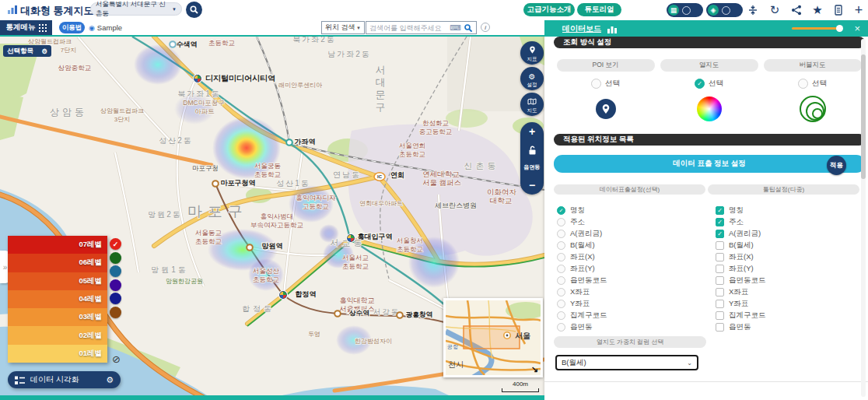 Image resolution: width=868 pixels, height=400 pixels. Describe the element at coordinates (115, 244) in the screenshot. I see `palette-color-circle: ✓` at that location.